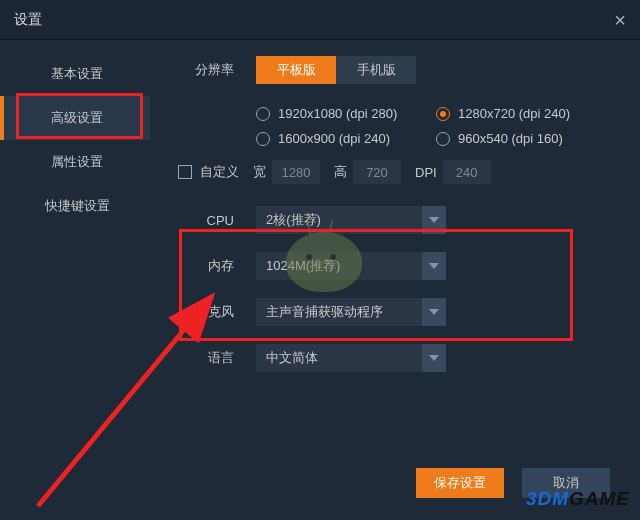  Describe the element at coordinates (514, 114) in the screenshot. I see `radio-label: 1280x720 (dpi 240)` at that location.